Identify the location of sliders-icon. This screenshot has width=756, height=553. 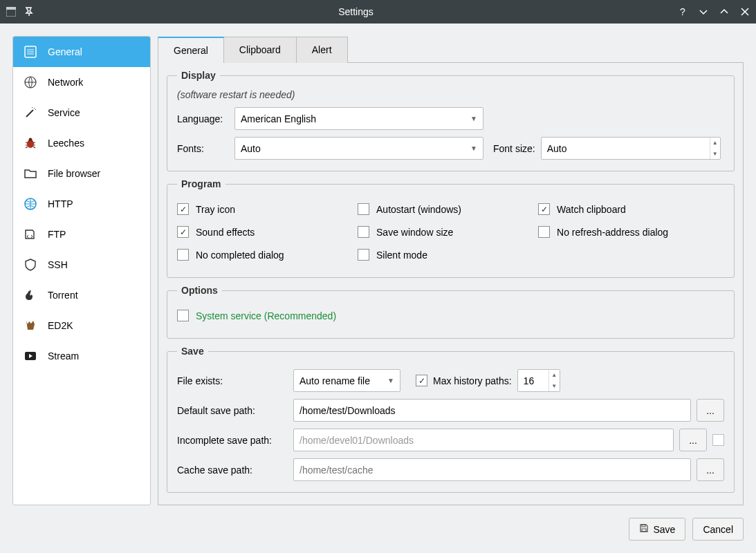
(30, 52).